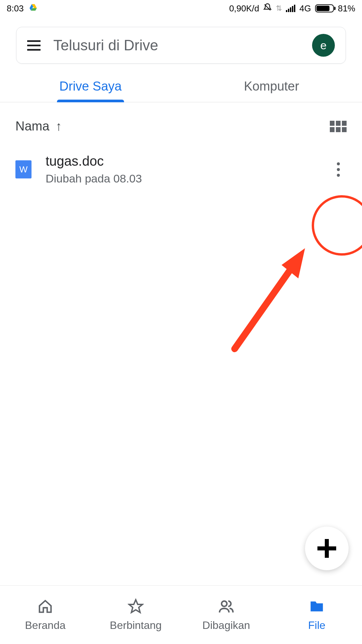 This screenshot has height=644, width=362. What do you see at coordinates (39, 126) in the screenshot?
I see `sort-button: Nama ↑` at bounding box center [39, 126].